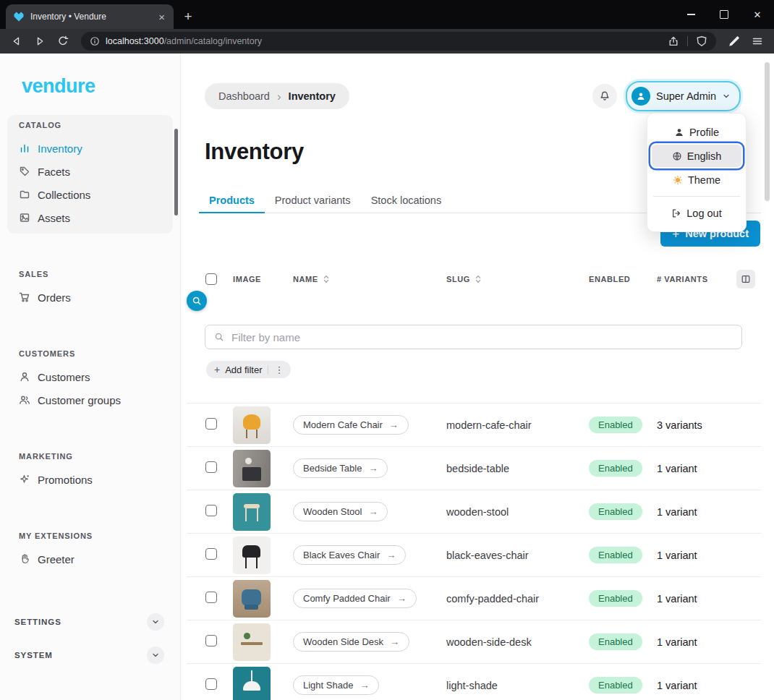 The image size is (774, 700). Describe the element at coordinates (90, 148) in the screenshot. I see `sidebar-item-inventory: Inventory` at that location.